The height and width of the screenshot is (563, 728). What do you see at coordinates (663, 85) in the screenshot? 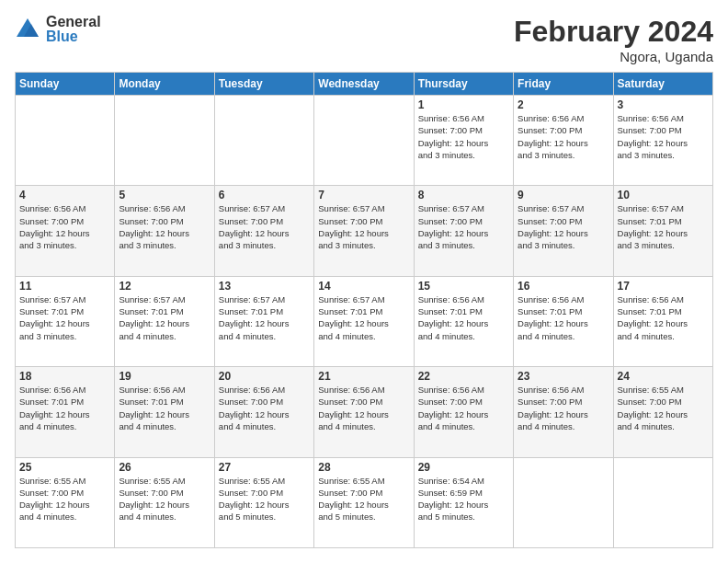
I see `header-saturday: Saturday` at bounding box center [663, 85].